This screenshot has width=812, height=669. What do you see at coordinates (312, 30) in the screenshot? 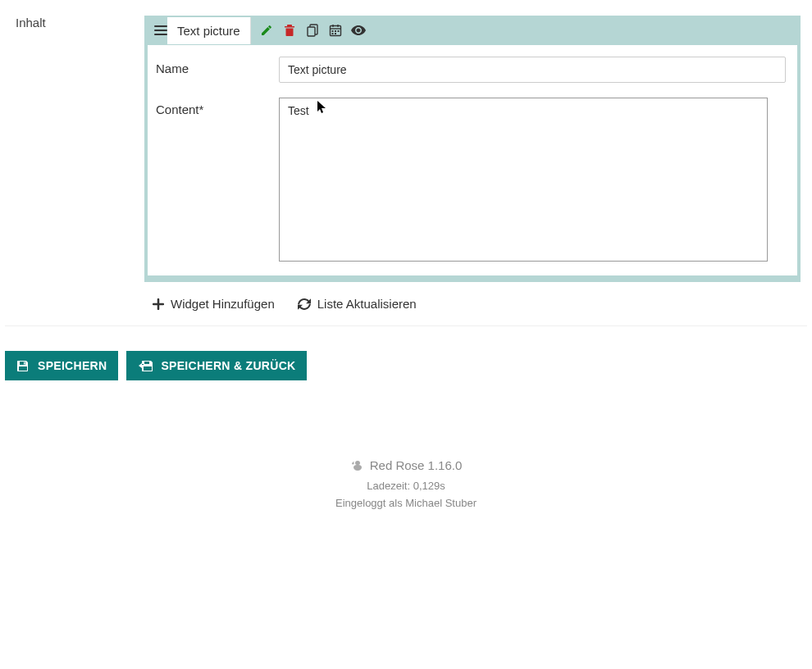
I see `copy-icon` at bounding box center [312, 30].